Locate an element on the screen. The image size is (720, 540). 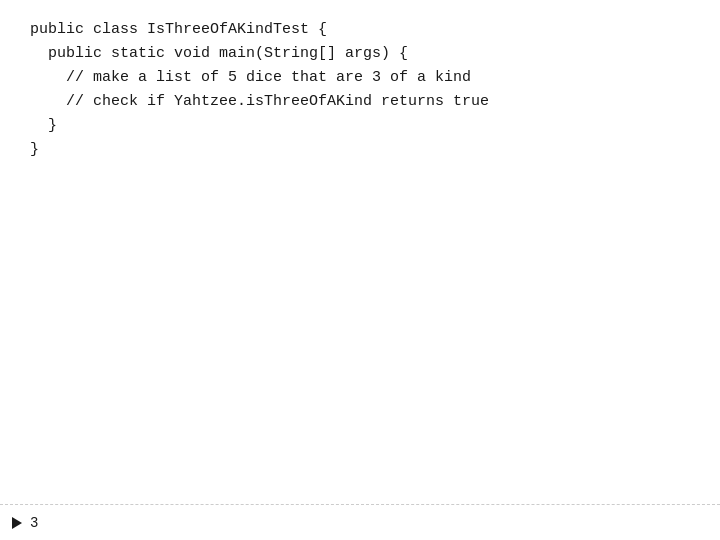
slide-number: 3 is located at coordinates (34, 523).